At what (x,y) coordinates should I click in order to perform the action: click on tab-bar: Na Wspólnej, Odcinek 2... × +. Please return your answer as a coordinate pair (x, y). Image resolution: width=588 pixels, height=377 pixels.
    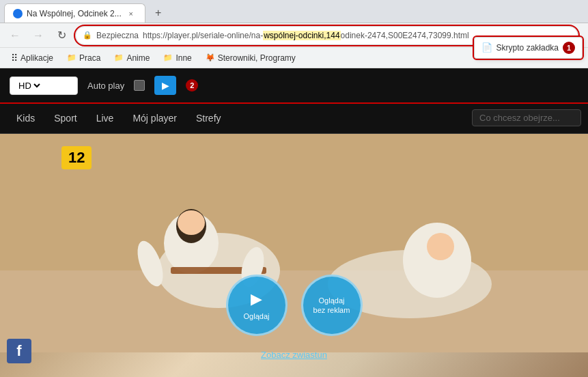
    Looking at the image, I should click on (294, 12).